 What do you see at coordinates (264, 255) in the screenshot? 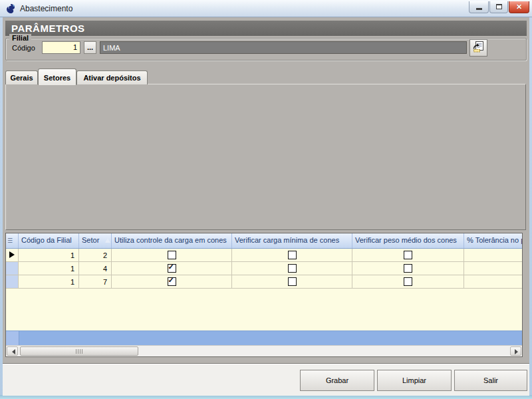
I see `grid-row: 1 2` at bounding box center [264, 255].